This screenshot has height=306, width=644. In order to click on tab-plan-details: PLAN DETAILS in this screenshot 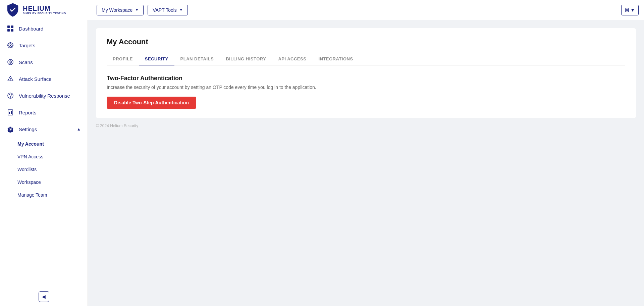, I will do `click(197, 59)`.